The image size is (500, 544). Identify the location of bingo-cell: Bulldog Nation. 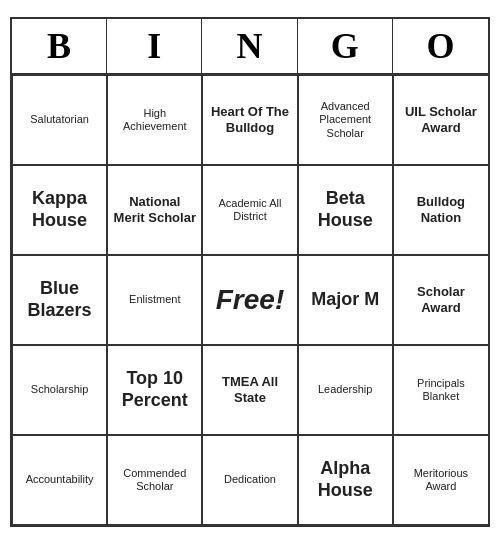
(440, 210).